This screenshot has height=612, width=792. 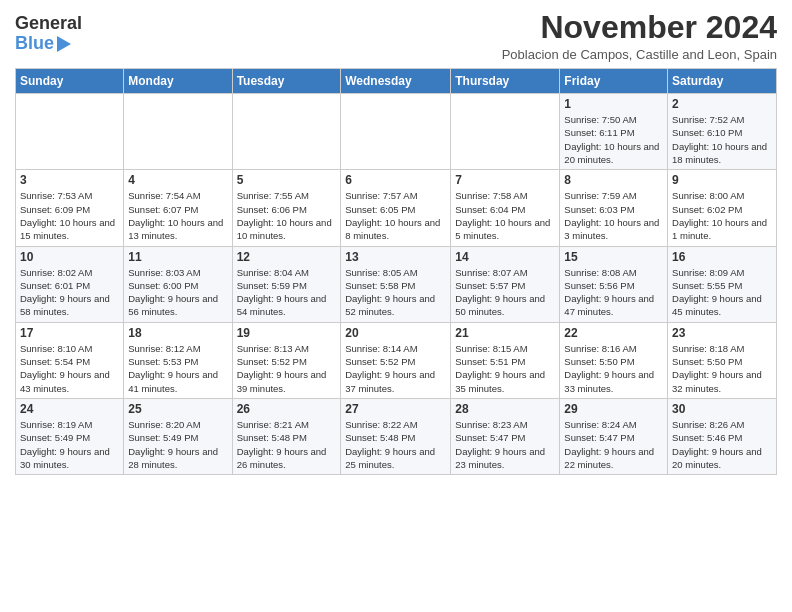 What do you see at coordinates (614, 333) in the screenshot?
I see `day-number: 22` at bounding box center [614, 333].